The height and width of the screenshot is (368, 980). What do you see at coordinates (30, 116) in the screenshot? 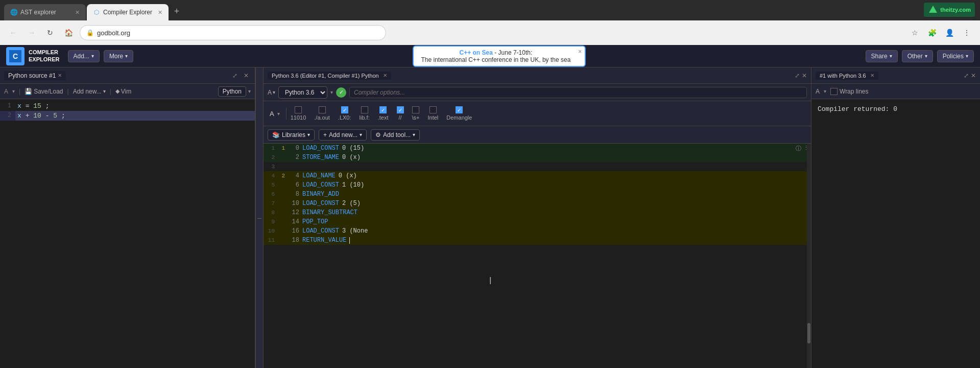
I see `code-op-plus: +` at bounding box center [30, 116].